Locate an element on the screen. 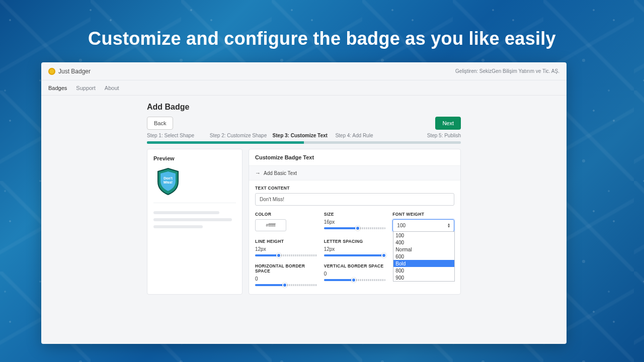 The width and height of the screenshot is (644, 362). add-basic-text-button: → Add Basic Text is located at coordinates (355, 173).